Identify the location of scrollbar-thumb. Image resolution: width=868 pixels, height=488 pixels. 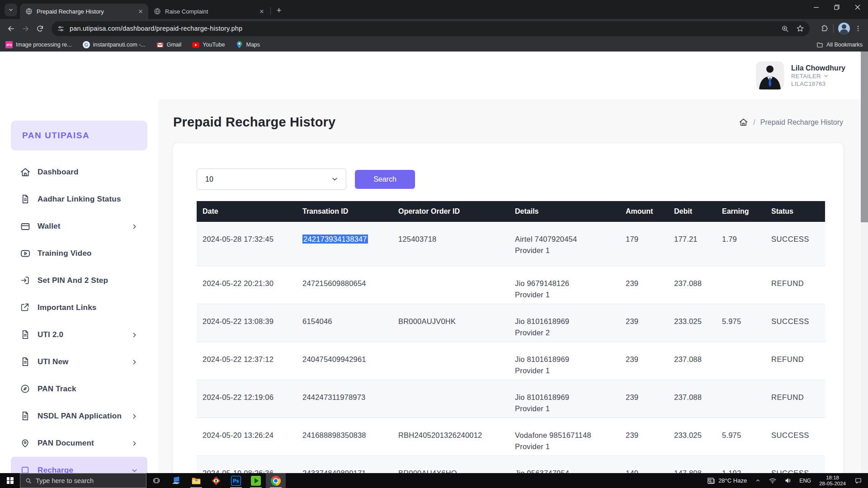
(864, 137).